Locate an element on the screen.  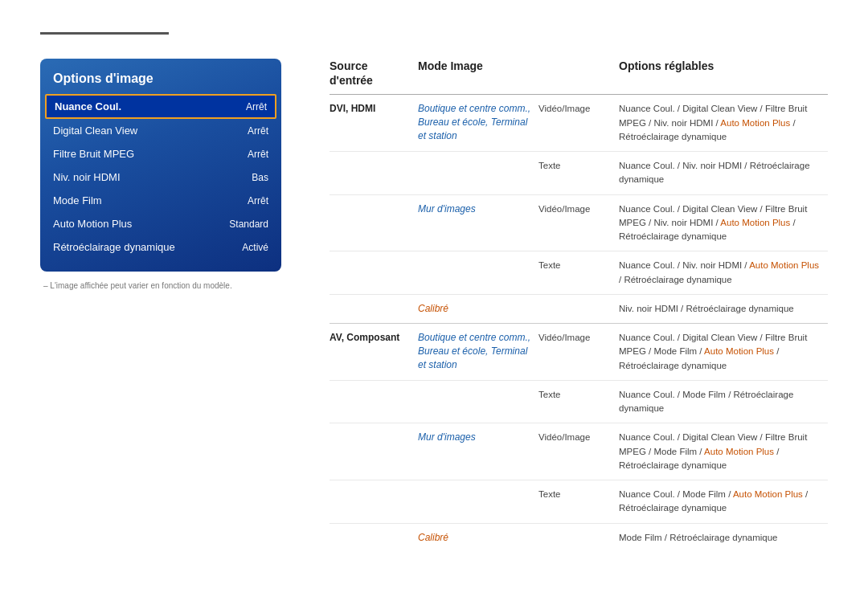
menu-item-nuance-label: Nuance Coul. is located at coordinates (88, 106).